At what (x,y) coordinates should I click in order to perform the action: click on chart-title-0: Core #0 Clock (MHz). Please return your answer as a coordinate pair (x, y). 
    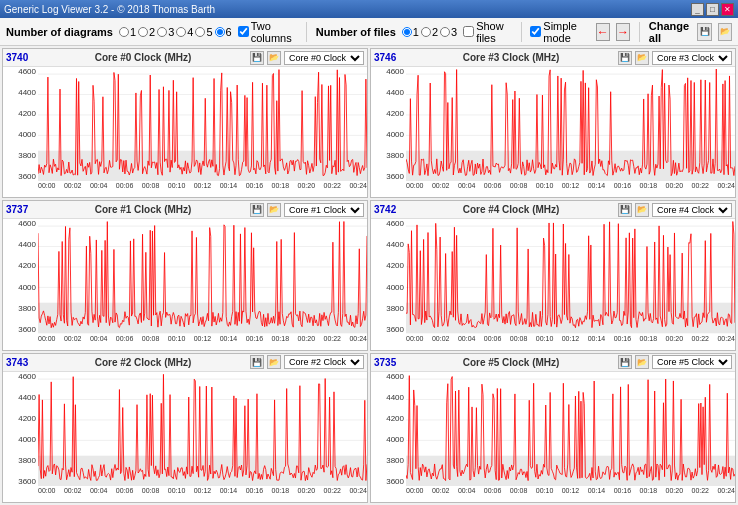
    Looking at the image, I should click on (143, 58).